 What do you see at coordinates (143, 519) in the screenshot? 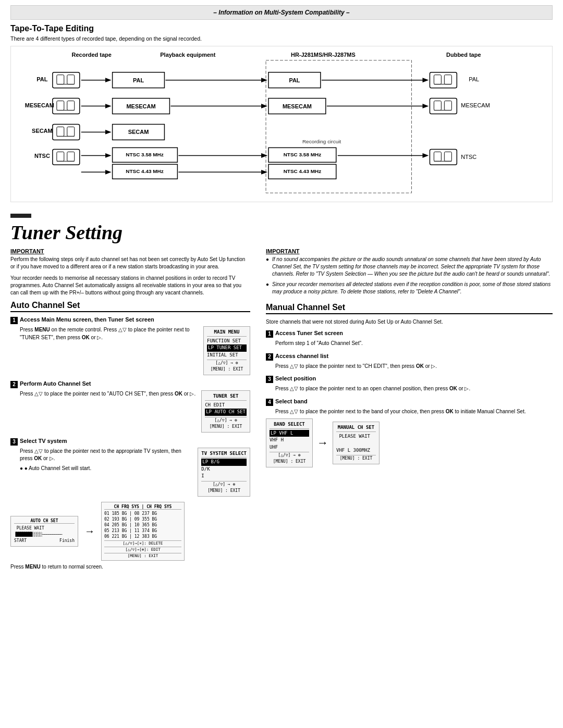
I see `ch-row-2: 02 193 BG | 09 355 BG` at bounding box center [143, 519].